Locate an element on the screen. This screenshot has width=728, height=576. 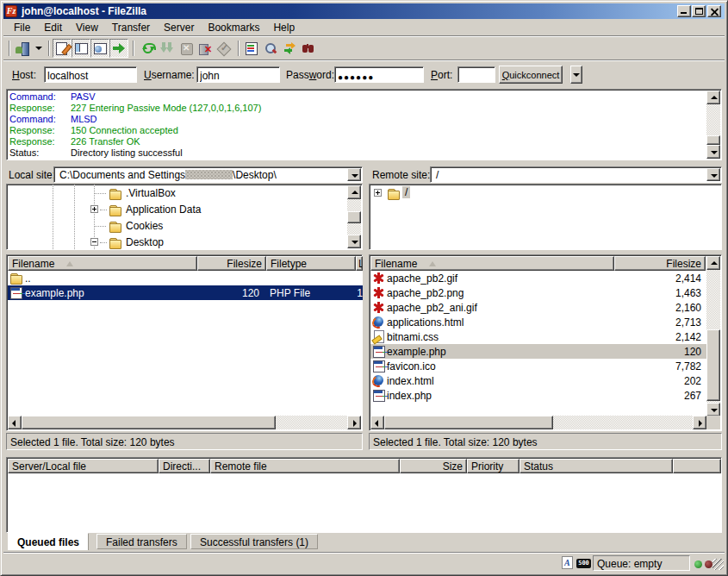
tab-queued-files: Queued files is located at coordinates (48, 542).